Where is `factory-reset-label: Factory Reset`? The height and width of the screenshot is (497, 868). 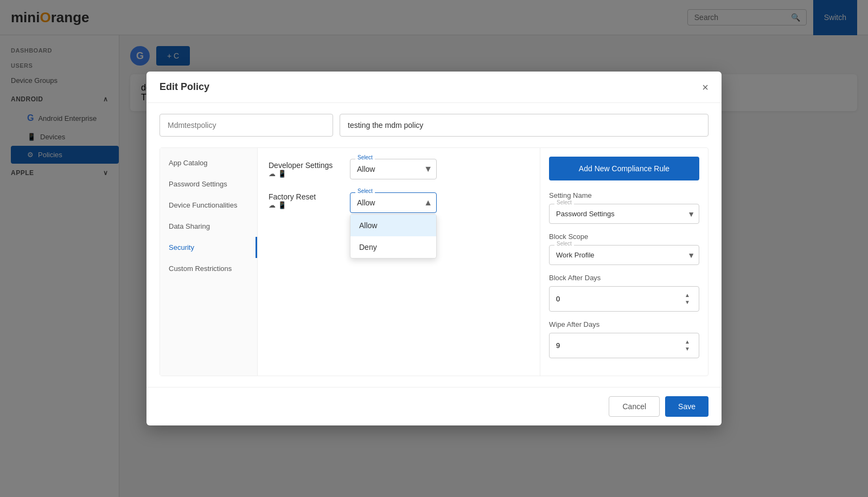 factory-reset-label: Factory Reset is located at coordinates (304, 197).